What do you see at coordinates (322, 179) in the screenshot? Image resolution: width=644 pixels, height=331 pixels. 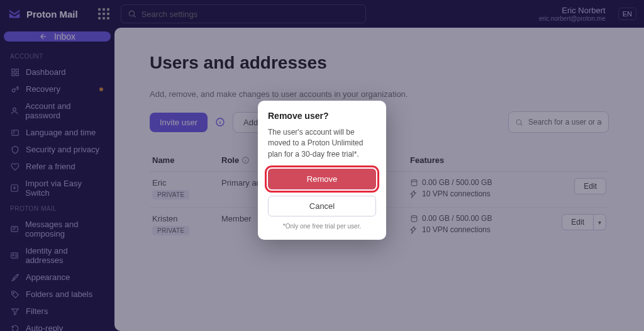 I see `remove-button: Remove` at bounding box center [322, 179].